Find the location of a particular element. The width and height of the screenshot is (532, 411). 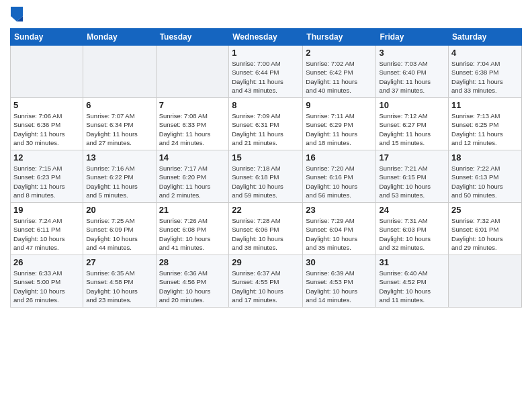

day-info: Sunrise: 7:00 AM Sunset: 6:44 PM Dayligh… is located at coordinates (266, 77).